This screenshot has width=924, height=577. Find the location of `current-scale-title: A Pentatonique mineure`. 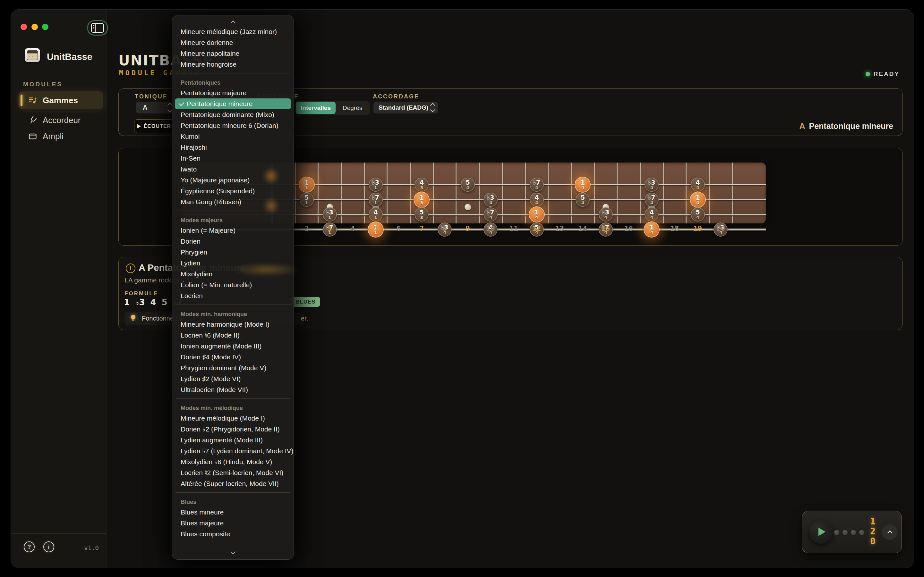

current-scale-title: A Pentatonique mineure is located at coordinates (846, 126).